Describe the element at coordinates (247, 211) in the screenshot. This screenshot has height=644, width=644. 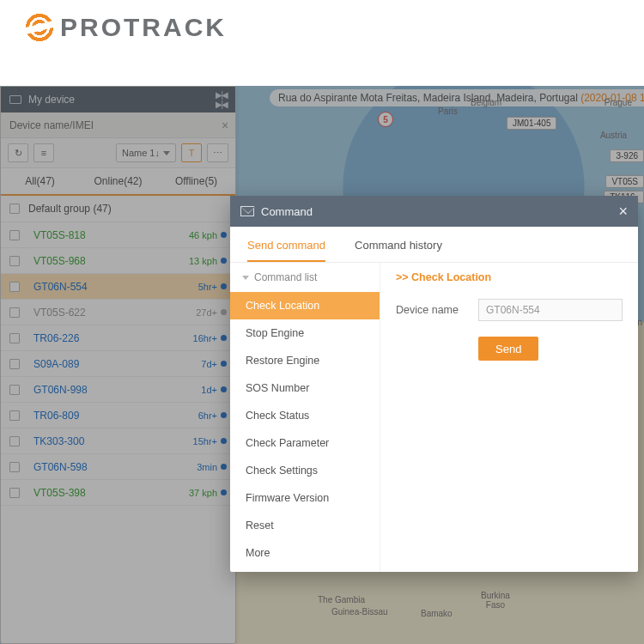
I see `command-icon` at that location.